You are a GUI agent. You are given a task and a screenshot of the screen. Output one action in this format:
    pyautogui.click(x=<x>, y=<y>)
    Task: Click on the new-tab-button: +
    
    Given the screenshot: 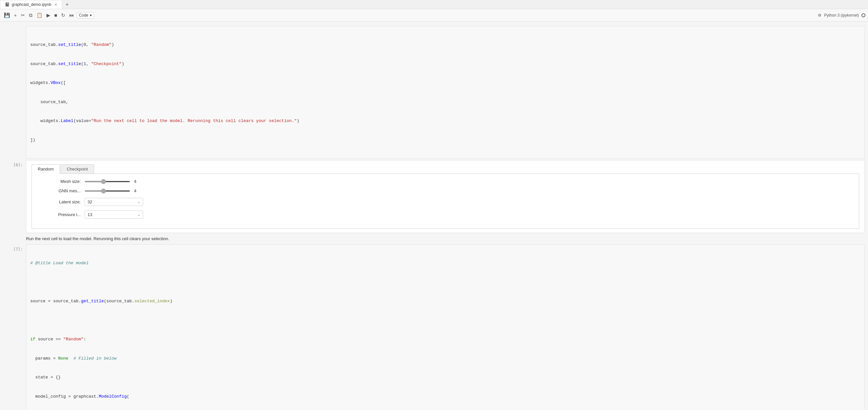 What is the action you would take?
    pyautogui.click(x=67, y=5)
    